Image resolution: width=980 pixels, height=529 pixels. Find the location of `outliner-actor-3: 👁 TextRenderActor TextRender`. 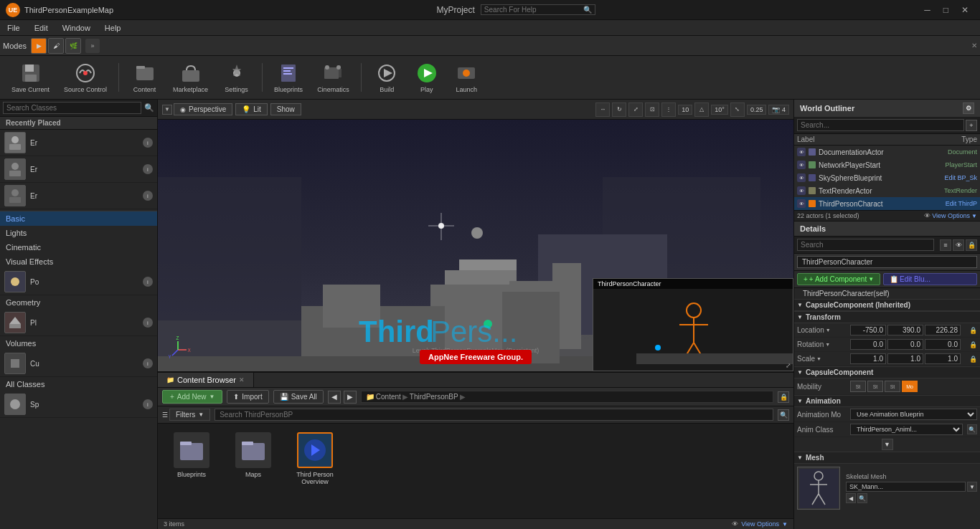

outliner-actor-3: 👁 TextRenderActor TextRender is located at coordinates (887, 191).